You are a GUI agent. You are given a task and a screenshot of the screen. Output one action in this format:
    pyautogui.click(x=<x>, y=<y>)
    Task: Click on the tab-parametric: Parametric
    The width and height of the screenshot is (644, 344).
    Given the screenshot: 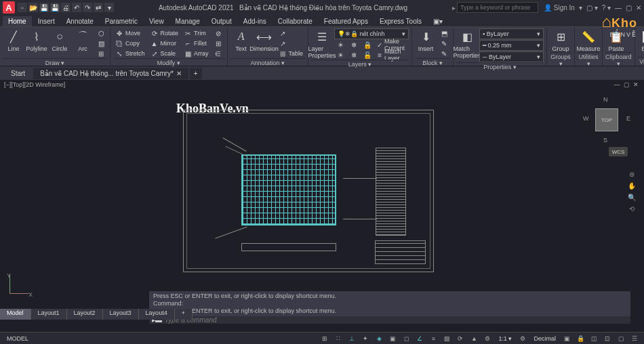 What is the action you would take?
    pyautogui.click(x=121, y=22)
    